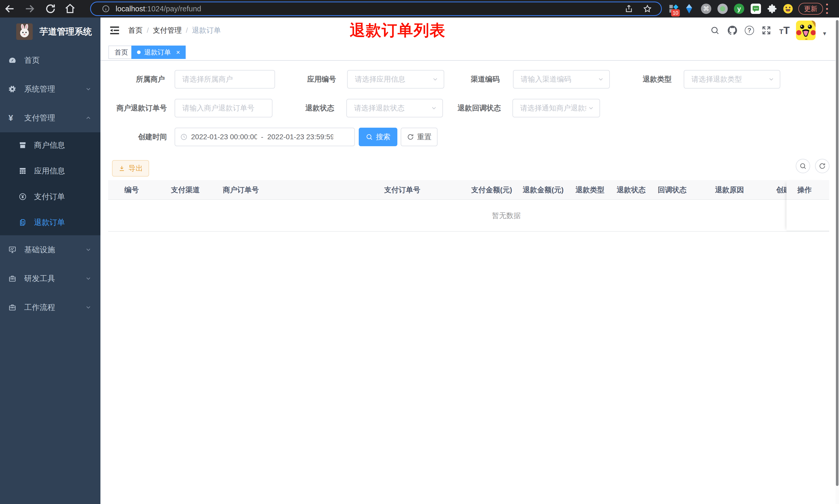  What do you see at coordinates (420, 9) in the screenshot?
I see `browser-toolbar: localhost:1024/pay/refund 10 ⌘ y` at bounding box center [420, 9].